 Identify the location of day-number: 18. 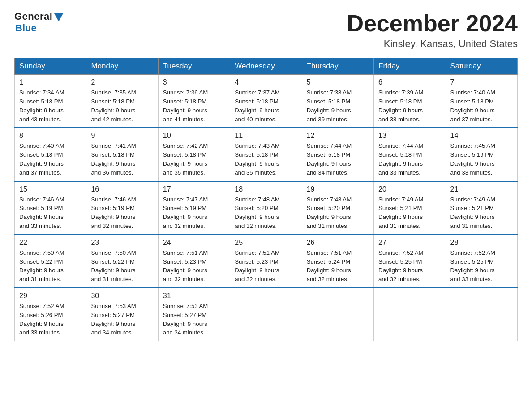
(266, 189).